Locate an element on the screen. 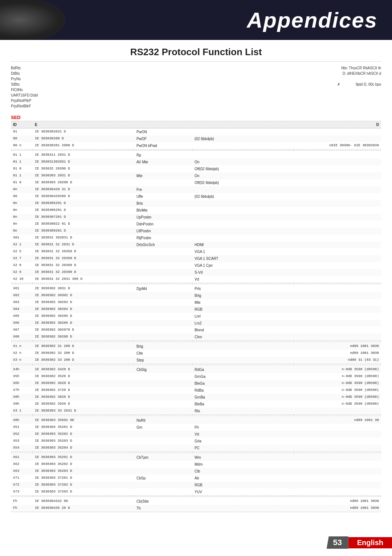 Image resolution: width=392 pixels, height=556 pixels. table-row: 01 0IE 3030303 20200 DOff(02 6bbdpb) is located at coordinates (196, 183).